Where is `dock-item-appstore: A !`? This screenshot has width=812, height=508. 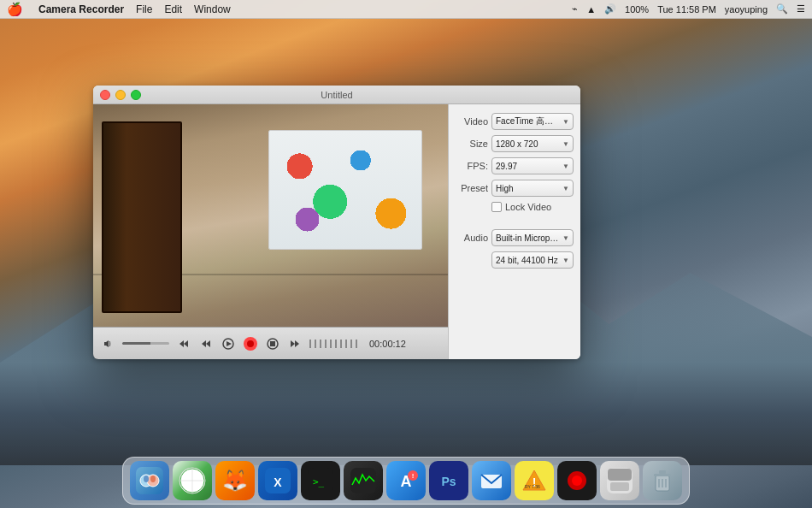 dock-item-appstore: A ! is located at coordinates (406, 481).